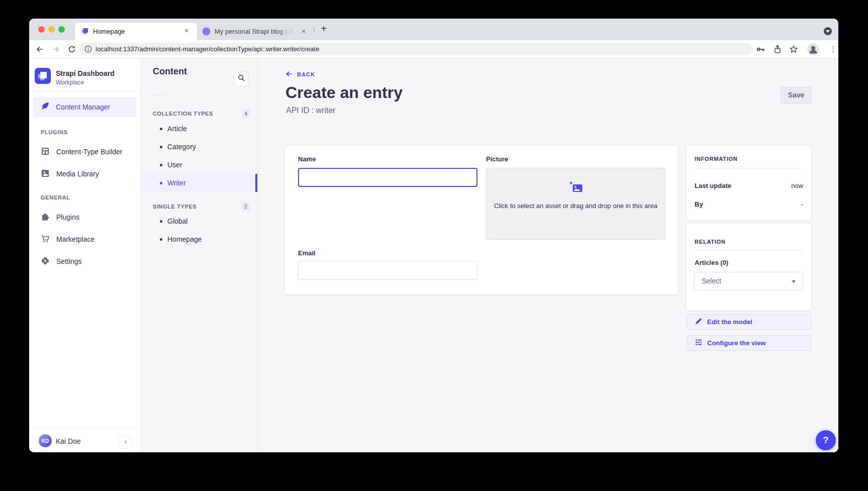  What do you see at coordinates (576, 204) in the screenshot?
I see `picture-dropzone: Click to select an asset or drag and dro…` at bounding box center [576, 204].